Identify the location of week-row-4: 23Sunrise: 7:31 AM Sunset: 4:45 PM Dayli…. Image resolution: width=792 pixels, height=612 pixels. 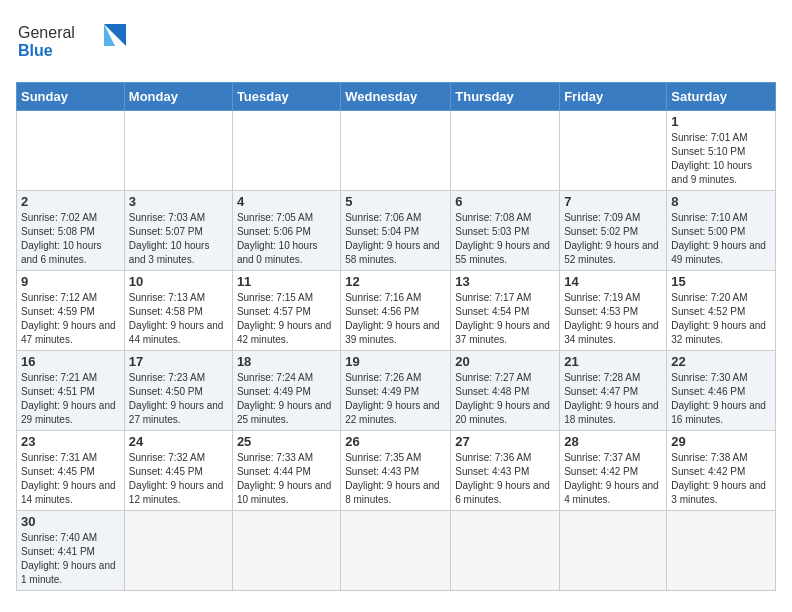
(396, 471).